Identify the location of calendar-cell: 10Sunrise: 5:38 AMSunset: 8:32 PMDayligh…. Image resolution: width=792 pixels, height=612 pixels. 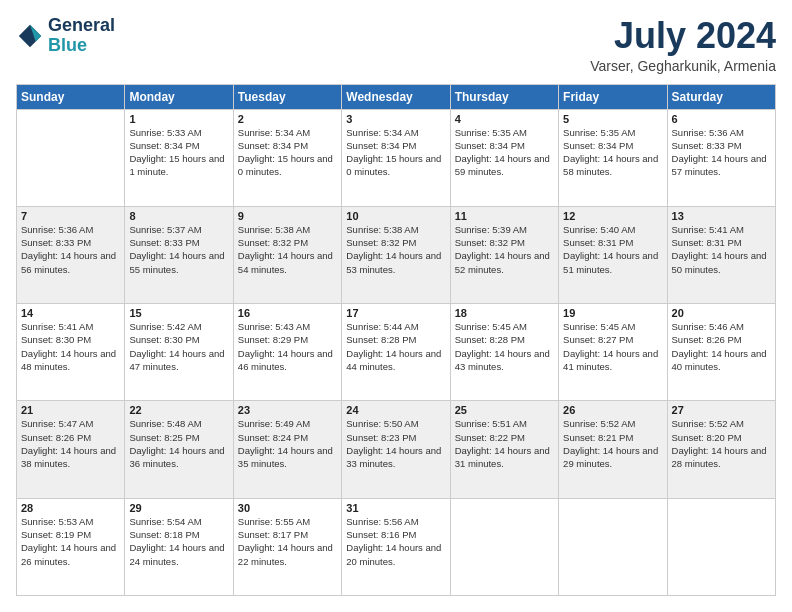
(396, 254).